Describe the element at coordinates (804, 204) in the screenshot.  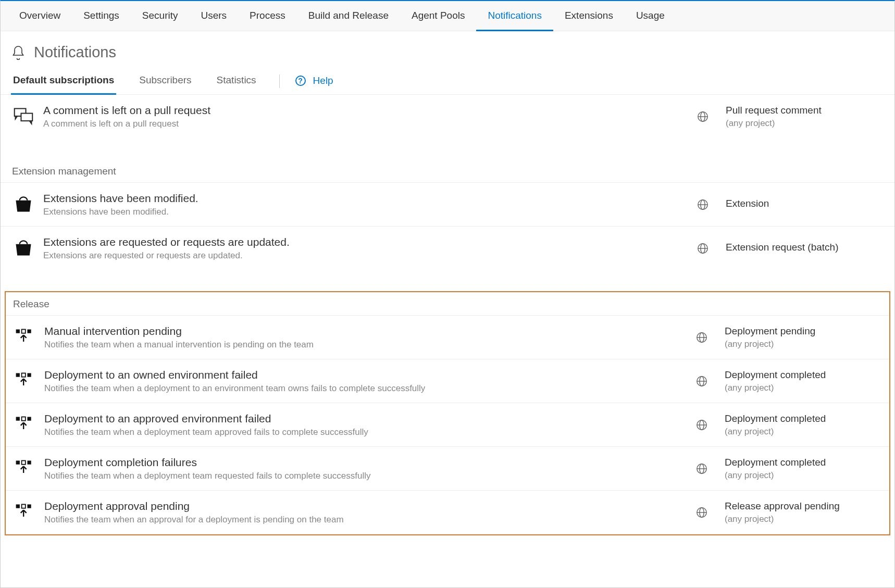
I see `item-category: Extension` at that location.